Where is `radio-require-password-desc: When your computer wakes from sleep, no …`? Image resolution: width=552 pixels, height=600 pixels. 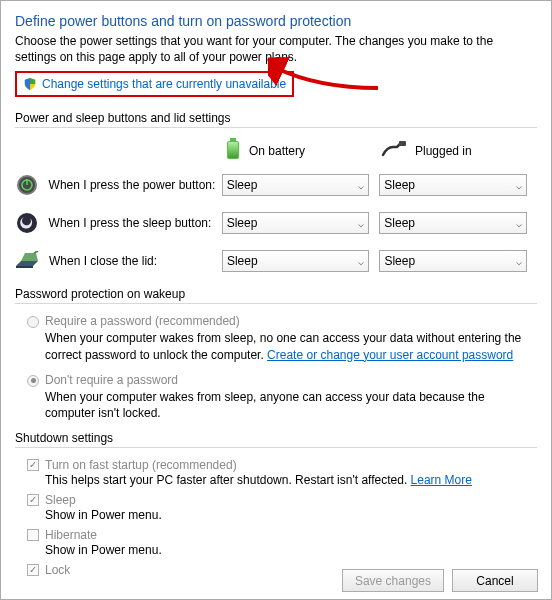 radio-require-password-desc: When your computer wakes from sleep, no … is located at coordinates (276, 346).